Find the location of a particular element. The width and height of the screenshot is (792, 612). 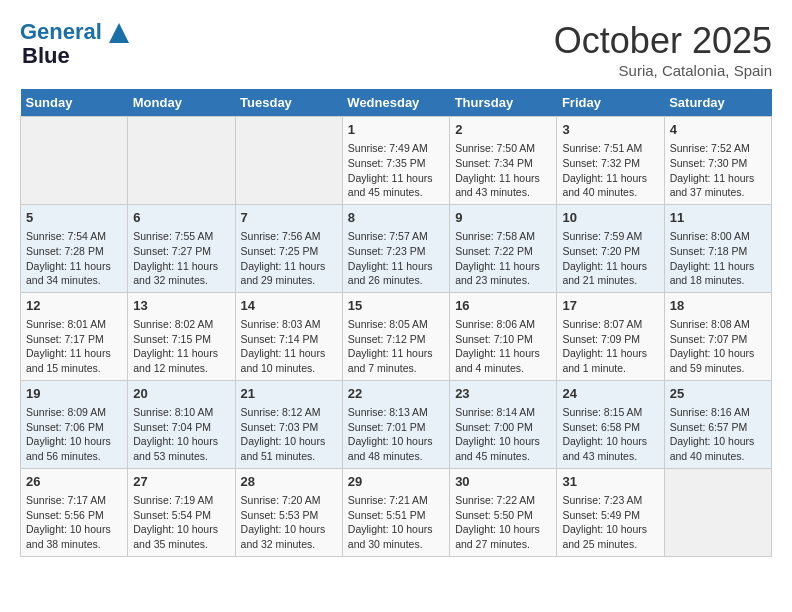

title-block: October 2025 Suria, Catalonia, Spain is located at coordinates (663, 50).